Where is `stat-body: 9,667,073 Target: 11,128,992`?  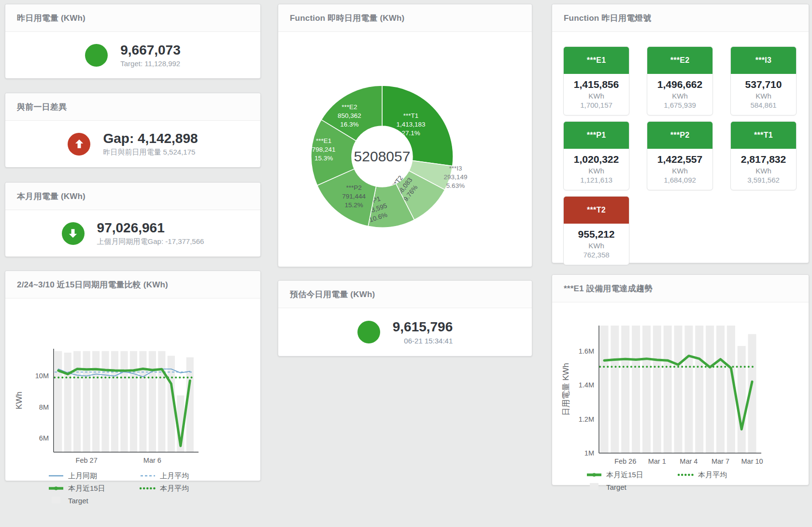
stat-body: 9,667,073 Target: 11,128,992 is located at coordinates (133, 55).